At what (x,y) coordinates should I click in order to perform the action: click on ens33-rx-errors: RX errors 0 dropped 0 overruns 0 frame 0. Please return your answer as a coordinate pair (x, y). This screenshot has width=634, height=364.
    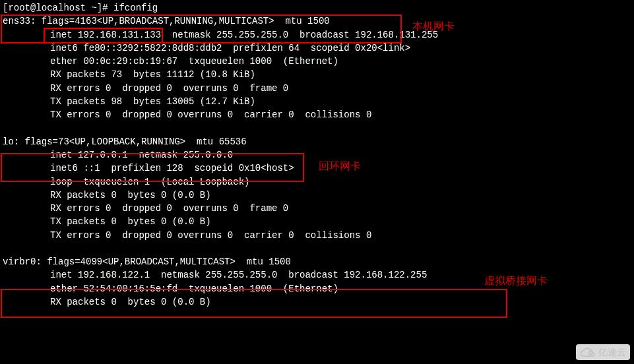
    Looking at the image, I should click on (317, 88).